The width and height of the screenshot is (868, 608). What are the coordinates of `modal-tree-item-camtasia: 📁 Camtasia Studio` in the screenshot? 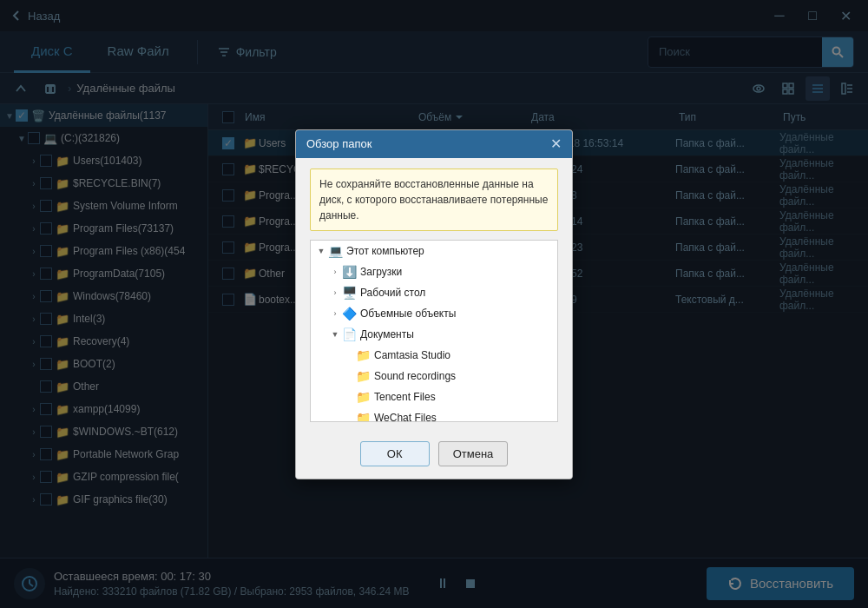 It's located at (434, 355).